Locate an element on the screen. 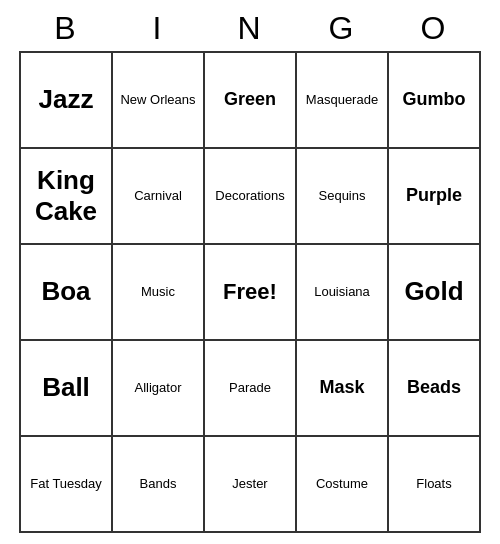  cell-1-1: Carnival is located at coordinates (159, 197).